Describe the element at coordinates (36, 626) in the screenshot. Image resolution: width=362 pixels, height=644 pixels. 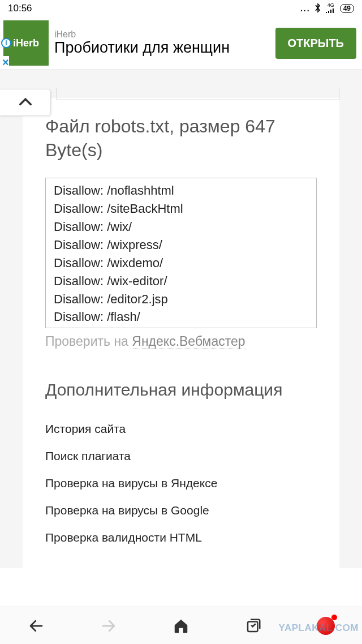
I see `nav-back-button` at that location.